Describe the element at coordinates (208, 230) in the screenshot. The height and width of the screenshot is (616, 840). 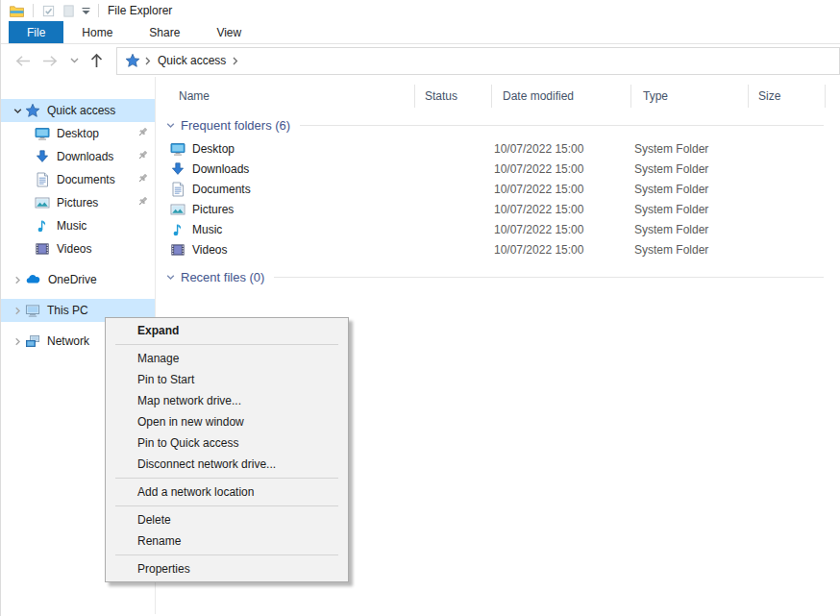
I see `file-name-label: Music` at that location.